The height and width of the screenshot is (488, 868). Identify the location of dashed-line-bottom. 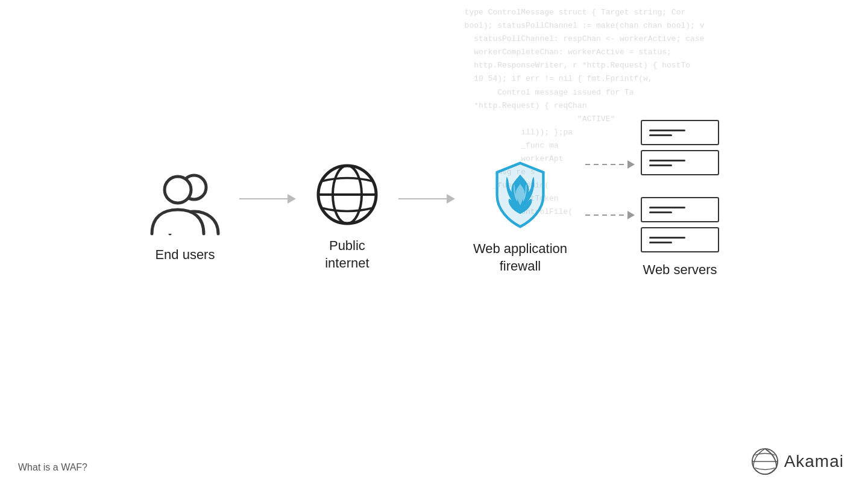
(606, 215).